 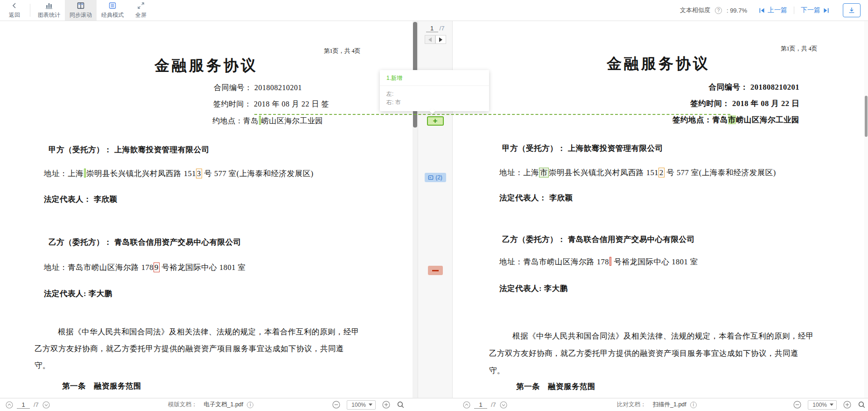 What do you see at coordinates (432, 28) in the screenshot?
I see `gutter-page-current: 1` at bounding box center [432, 28].